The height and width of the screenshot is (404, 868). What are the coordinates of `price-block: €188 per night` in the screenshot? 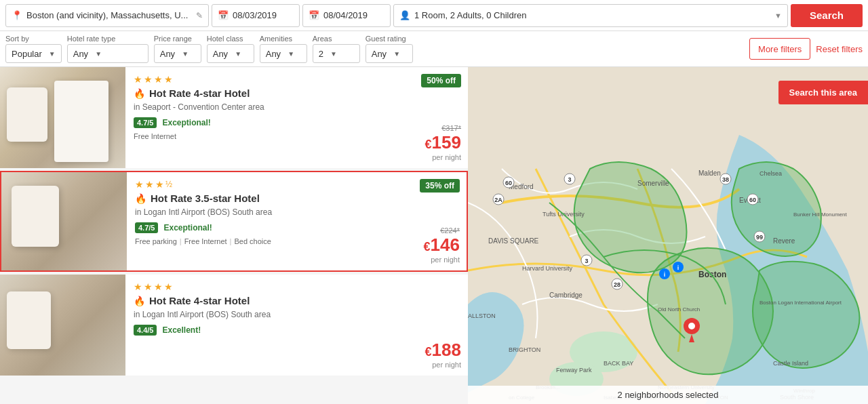 It's located at (443, 354).